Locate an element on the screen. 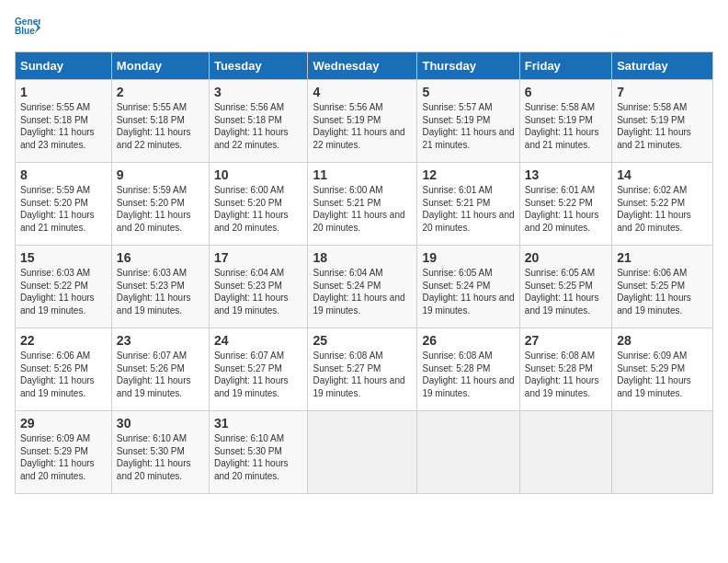 The height and width of the screenshot is (563, 728). weekday-header-row: SundayMondayTuesdayWednesdayThursdayFrid… is located at coordinates (364, 66).